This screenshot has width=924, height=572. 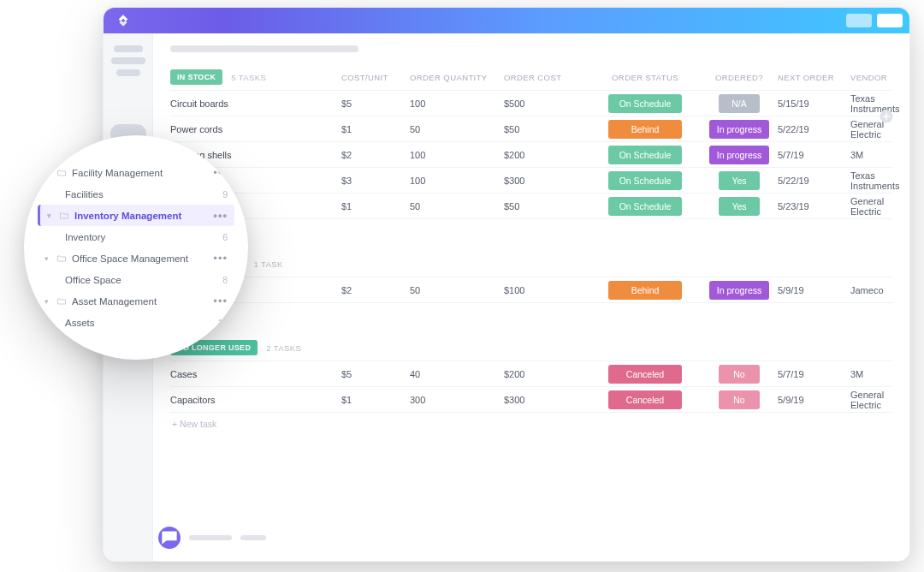 I want to click on sidebar-list: Inventory6, so click(x=136, y=236).